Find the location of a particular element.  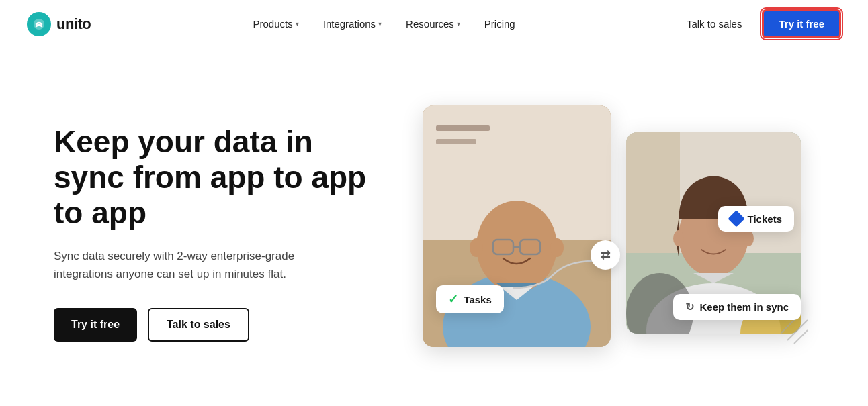

sync-icon: ↻ is located at coordinates (689, 307).